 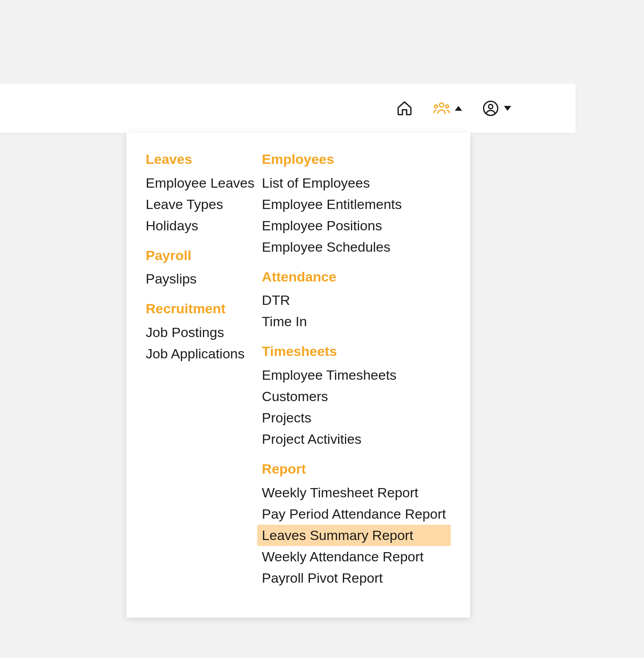 I want to click on menu-item-weekly-attendance-report: Weekly Attendance Report, so click(x=354, y=557).